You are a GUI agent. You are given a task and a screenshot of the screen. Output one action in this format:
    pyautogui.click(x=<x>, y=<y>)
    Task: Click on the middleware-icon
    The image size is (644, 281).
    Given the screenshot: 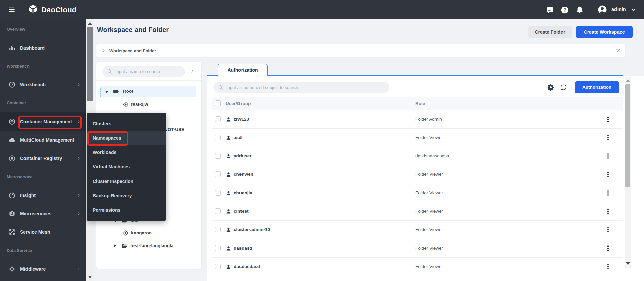 What is the action you would take?
    pyautogui.click(x=12, y=269)
    